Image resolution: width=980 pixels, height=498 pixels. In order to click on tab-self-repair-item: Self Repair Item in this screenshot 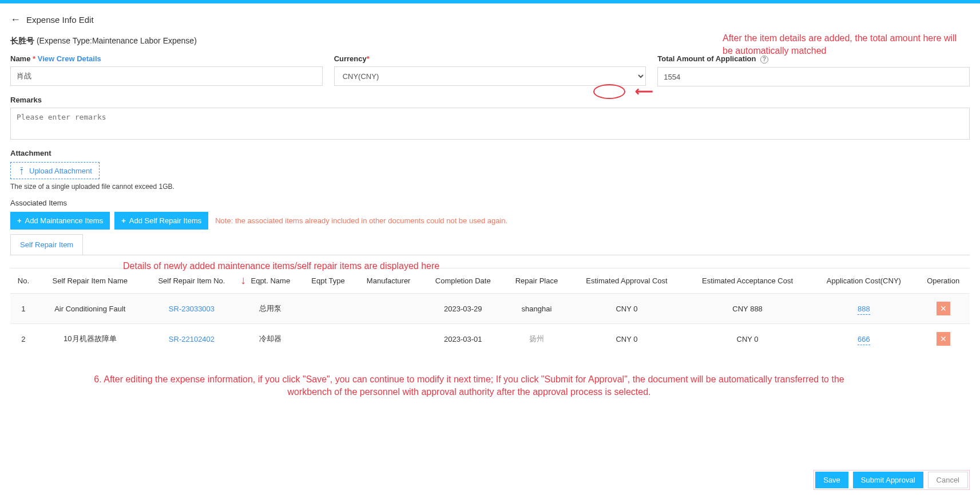, I will do `click(47, 244)`.